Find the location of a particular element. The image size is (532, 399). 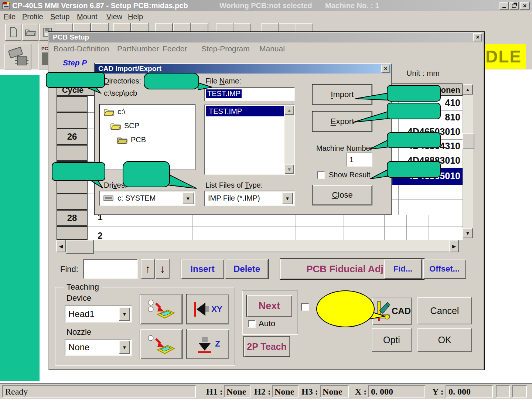

pc-button-icon is located at coordinates (45, 59).